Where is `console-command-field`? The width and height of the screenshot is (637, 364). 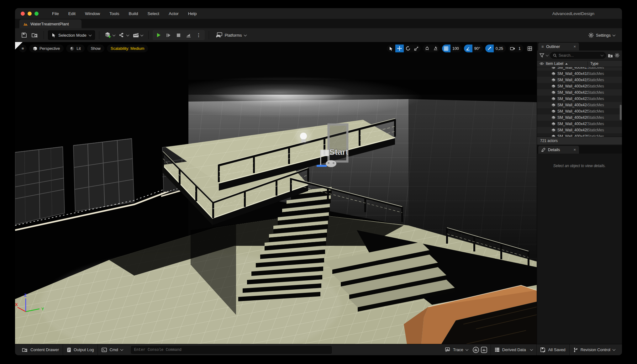 console-command-field is located at coordinates (231, 350).